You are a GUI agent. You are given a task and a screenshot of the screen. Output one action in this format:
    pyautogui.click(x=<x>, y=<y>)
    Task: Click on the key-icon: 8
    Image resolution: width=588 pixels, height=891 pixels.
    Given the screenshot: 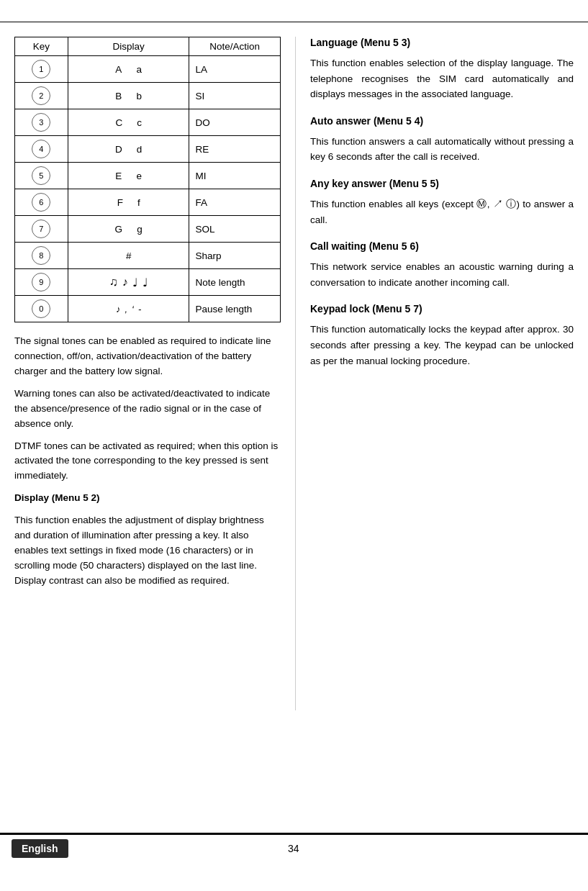 What is the action you would take?
    pyautogui.click(x=41, y=255)
    